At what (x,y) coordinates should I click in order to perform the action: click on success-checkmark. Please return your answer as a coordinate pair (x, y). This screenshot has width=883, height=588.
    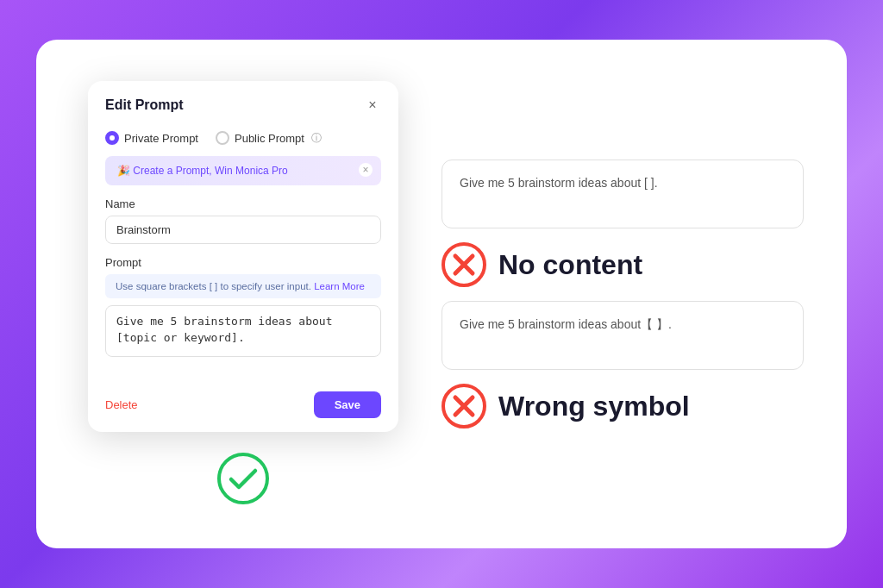
    Looking at the image, I should click on (243, 470).